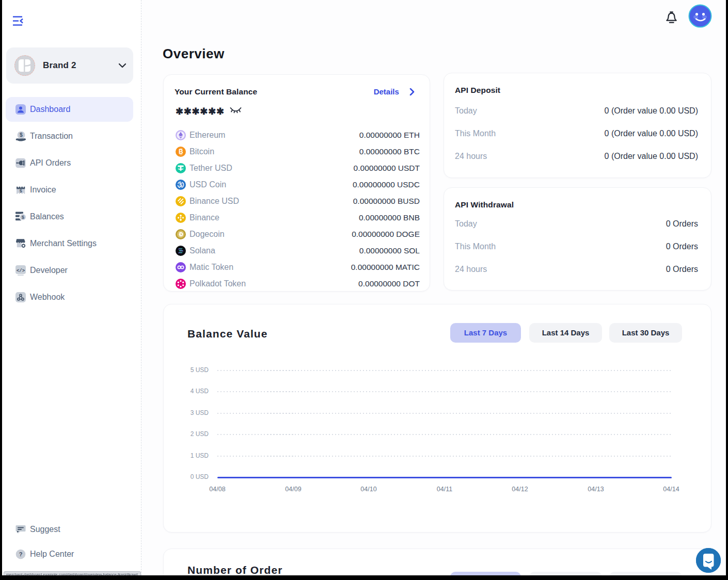 Image resolution: width=728 pixels, height=580 pixels. Describe the element at coordinates (181, 152) in the screenshot. I see `svg-text: B` at that location.